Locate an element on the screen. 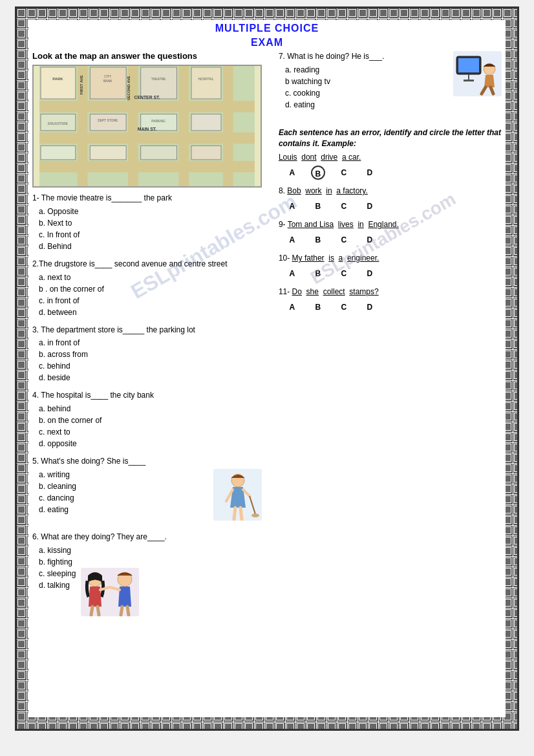 The height and width of the screenshot is (756, 534). q6-opt-a: a. kissing is located at coordinates (150, 550).